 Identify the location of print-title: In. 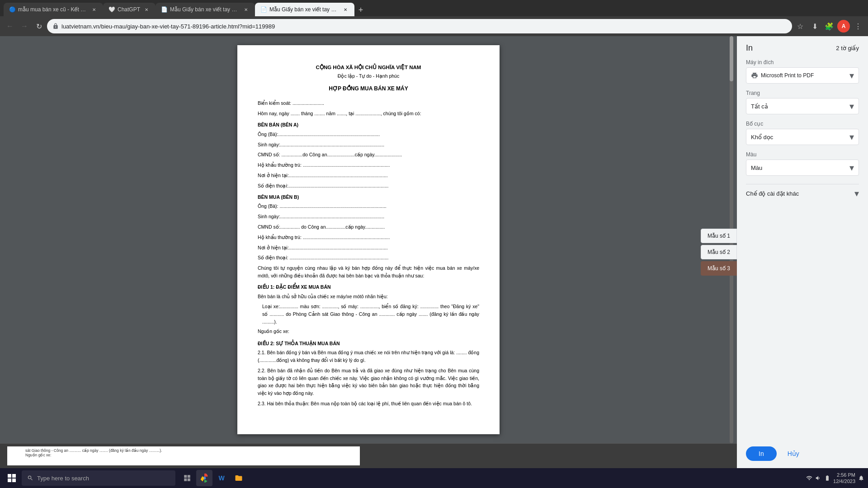
(750, 48).